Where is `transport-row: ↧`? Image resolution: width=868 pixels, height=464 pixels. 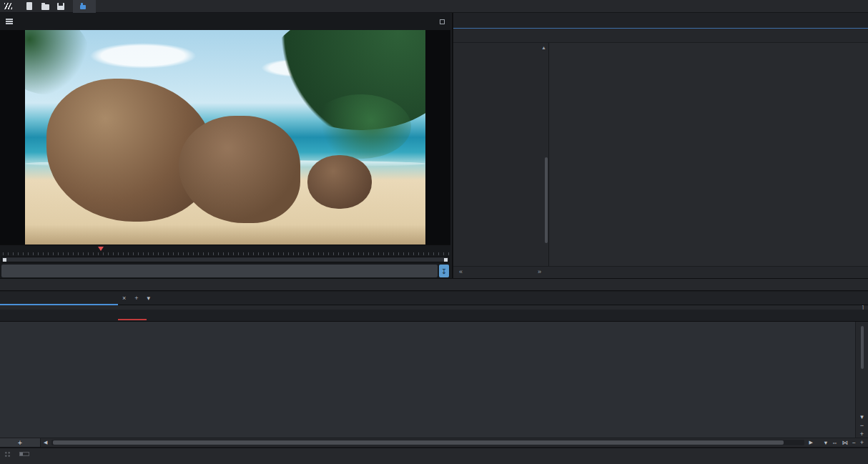
transport-row: ↧ is located at coordinates (225, 271).